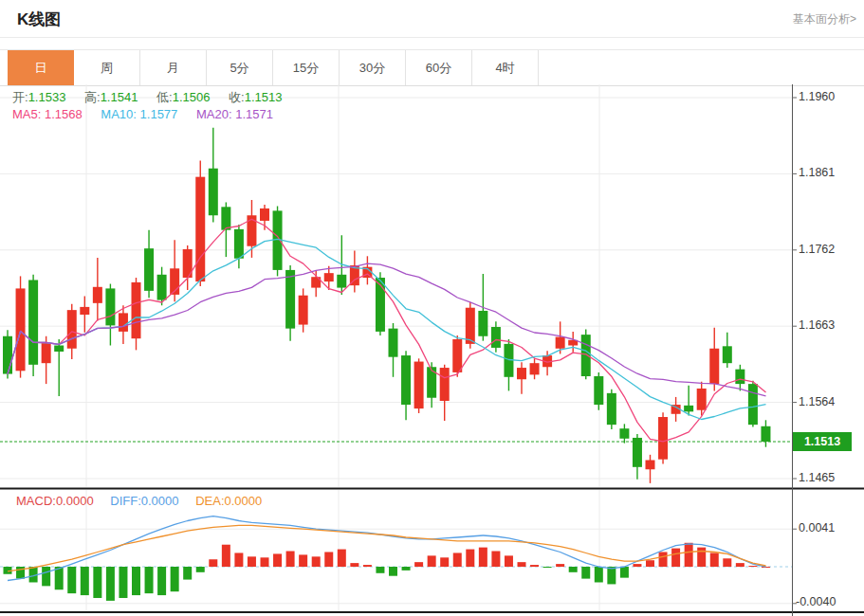  I want to click on macd-tick-neg: -0.0040, so click(826, 602).